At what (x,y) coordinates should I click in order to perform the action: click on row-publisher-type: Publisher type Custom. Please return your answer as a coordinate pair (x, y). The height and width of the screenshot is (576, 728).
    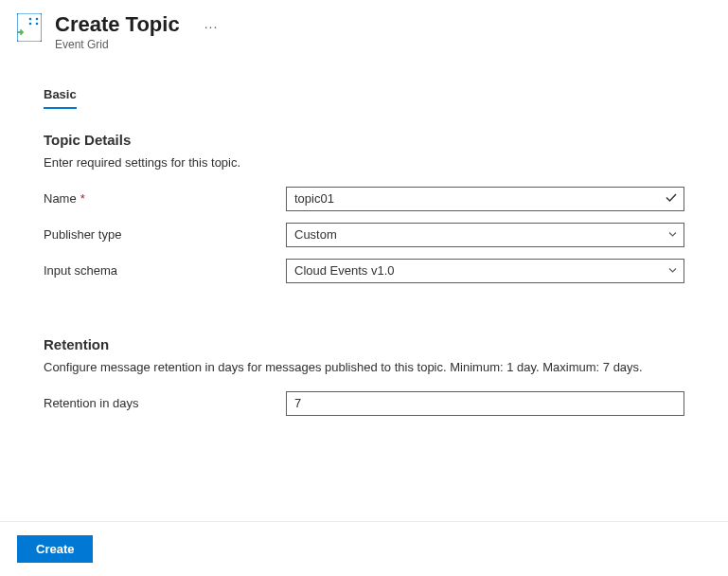
    Looking at the image, I should click on (364, 235).